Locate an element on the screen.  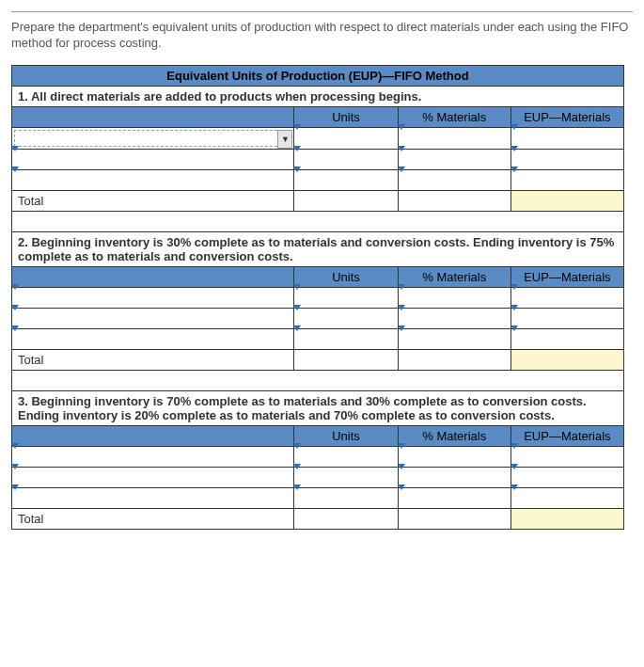
s2-total-eup is located at coordinates (567, 359).